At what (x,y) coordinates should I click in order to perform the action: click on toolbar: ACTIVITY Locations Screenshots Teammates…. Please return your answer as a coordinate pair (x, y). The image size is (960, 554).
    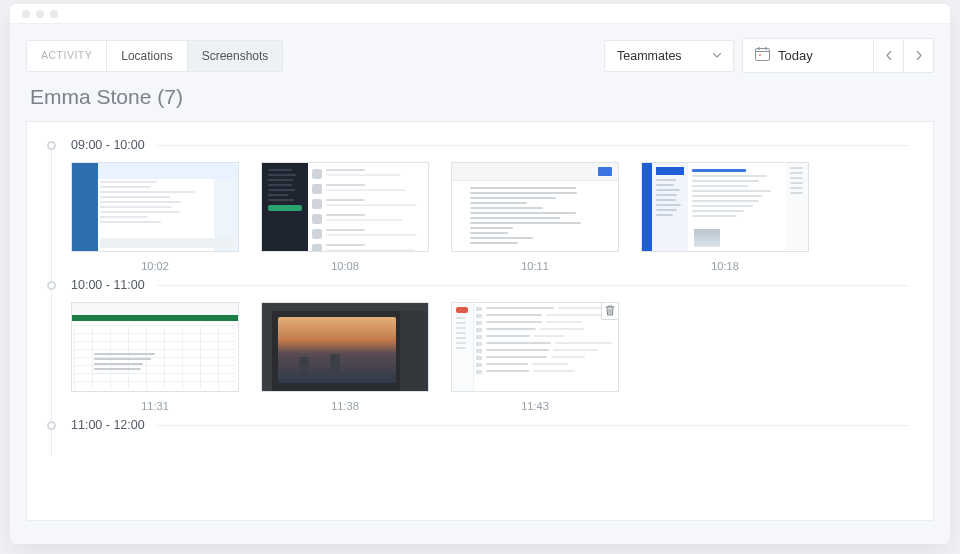
    Looking at the image, I should click on (480, 56).